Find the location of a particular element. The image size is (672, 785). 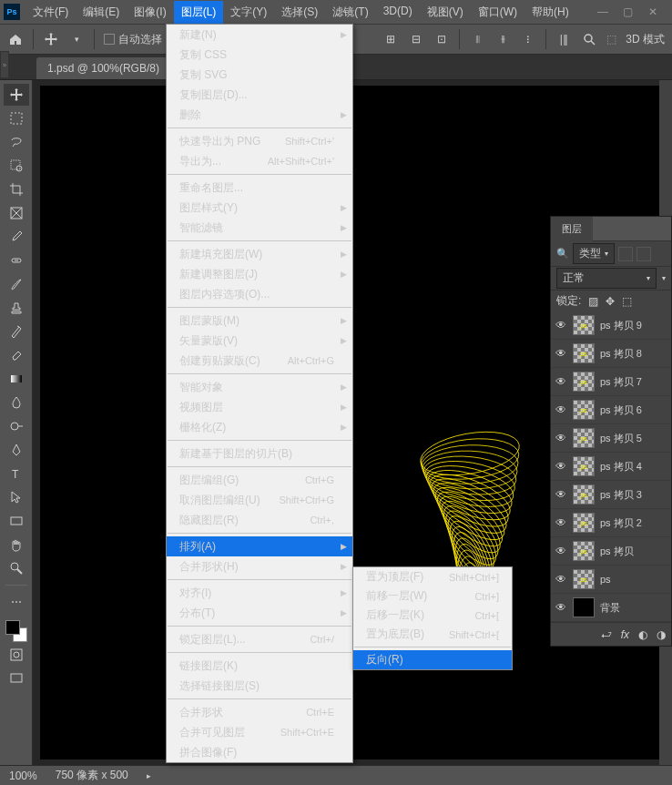

layer-row: 👁psps 拷贝 8 is located at coordinates (611, 353).